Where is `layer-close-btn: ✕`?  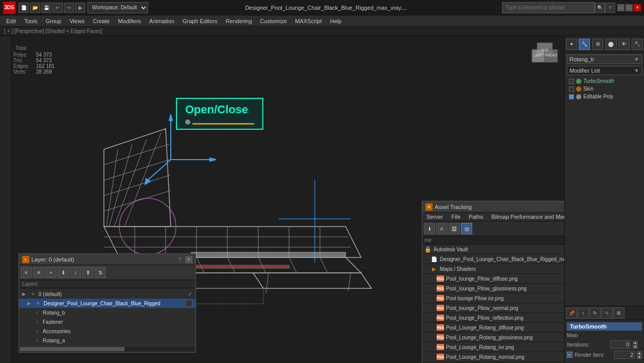
layer-close-btn: ✕ is located at coordinates (189, 260).